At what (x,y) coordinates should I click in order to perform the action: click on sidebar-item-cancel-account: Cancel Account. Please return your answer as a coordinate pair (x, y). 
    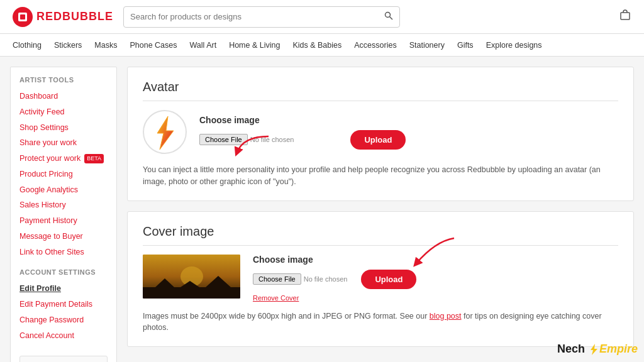
    Looking at the image, I should click on (64, 336).